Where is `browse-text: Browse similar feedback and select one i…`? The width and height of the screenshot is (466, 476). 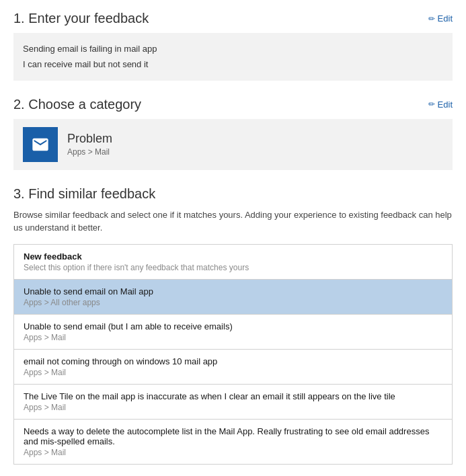
browse-text: Browse similar feedback and select one i… is located at coordinates (233, 222).